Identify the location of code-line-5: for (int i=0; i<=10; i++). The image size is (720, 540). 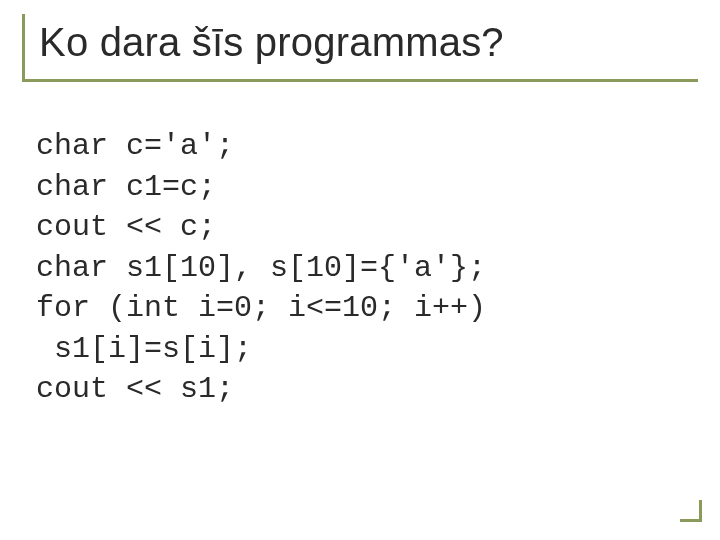
(261, 308).